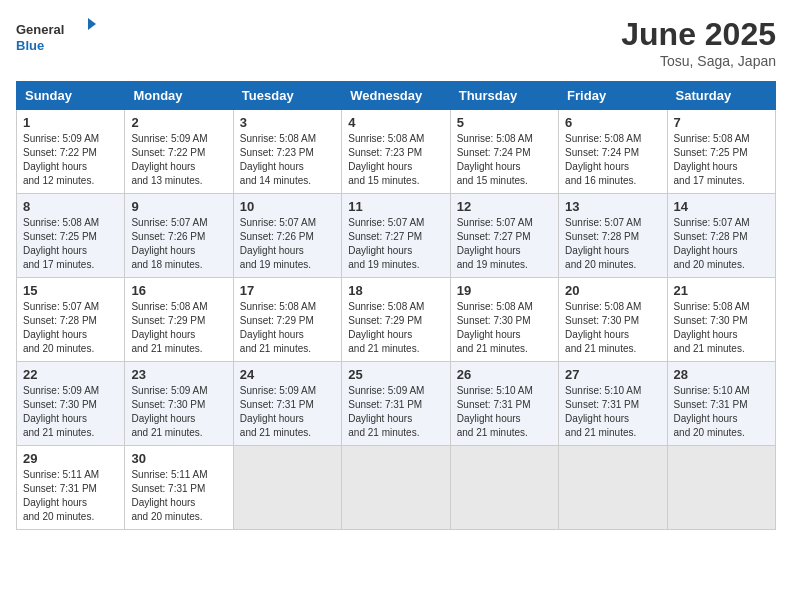  I want to click on table-cell: 4Sunrise: 5:08 AMSunset: 7:23 PMDaylight…, so click(396, 152).